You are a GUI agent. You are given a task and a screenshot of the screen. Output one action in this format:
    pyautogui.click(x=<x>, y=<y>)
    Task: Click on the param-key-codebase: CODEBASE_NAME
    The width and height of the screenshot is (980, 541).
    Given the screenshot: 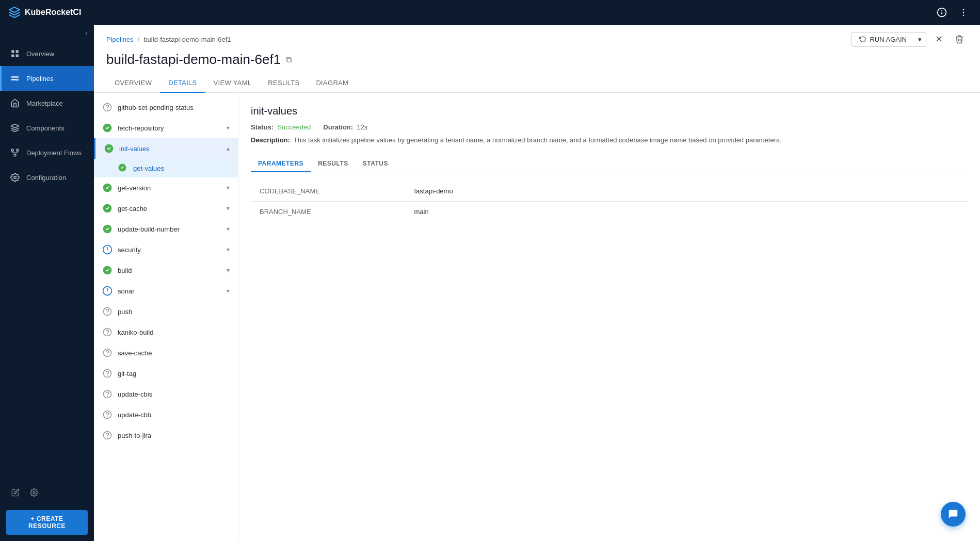 What is the action you would take?
    pyautogui.click(x=329, y=191)
    